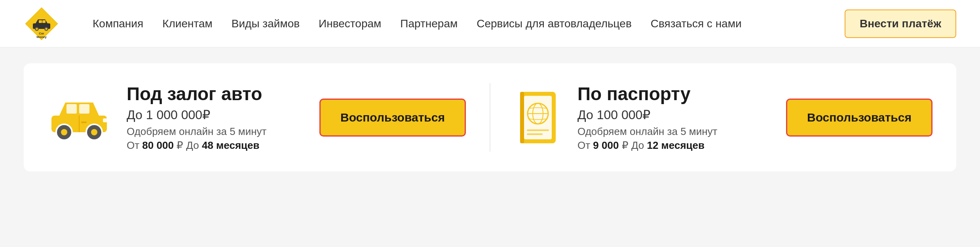  Describe the element at coordinates (674, 94) in the screenshot. I see `card-passport-title: По паспорту` at that location.